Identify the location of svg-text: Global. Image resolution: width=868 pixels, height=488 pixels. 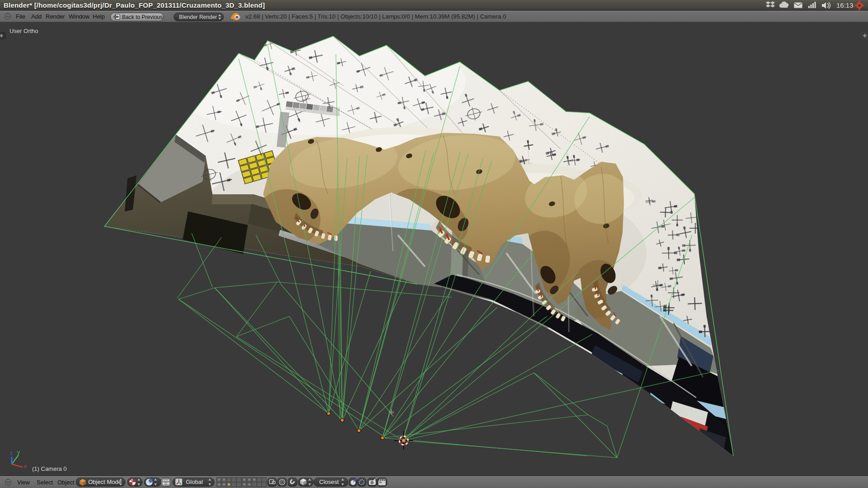
(194, 482).